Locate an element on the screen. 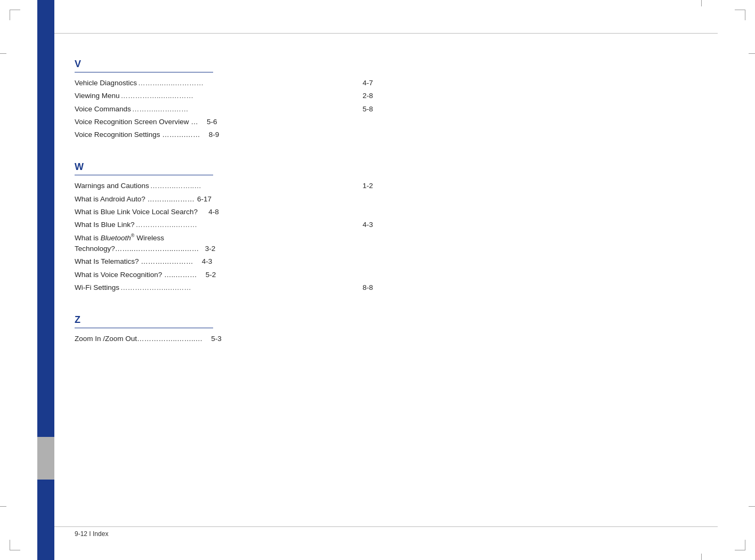 This screenshot has width=755, height=560. index-entries-V: Vehicle Diagnostics ………..…..………… 4-7 Vie… is located at coordinates (224, 109).